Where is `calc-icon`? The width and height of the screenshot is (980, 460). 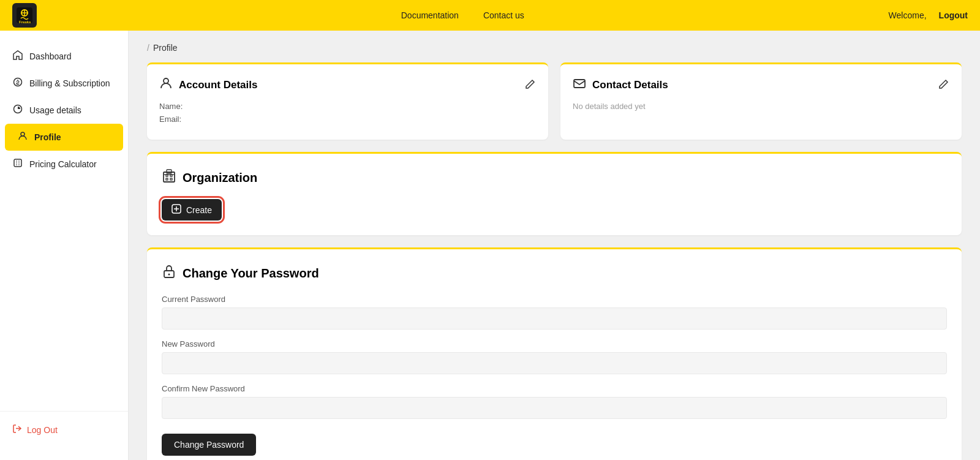 calc-icon is located at coordinates (18, 164).